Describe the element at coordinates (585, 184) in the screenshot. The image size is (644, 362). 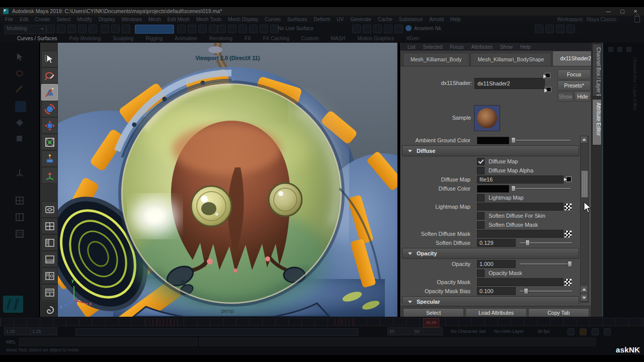
I see `scrollbar-thumb` at that location.